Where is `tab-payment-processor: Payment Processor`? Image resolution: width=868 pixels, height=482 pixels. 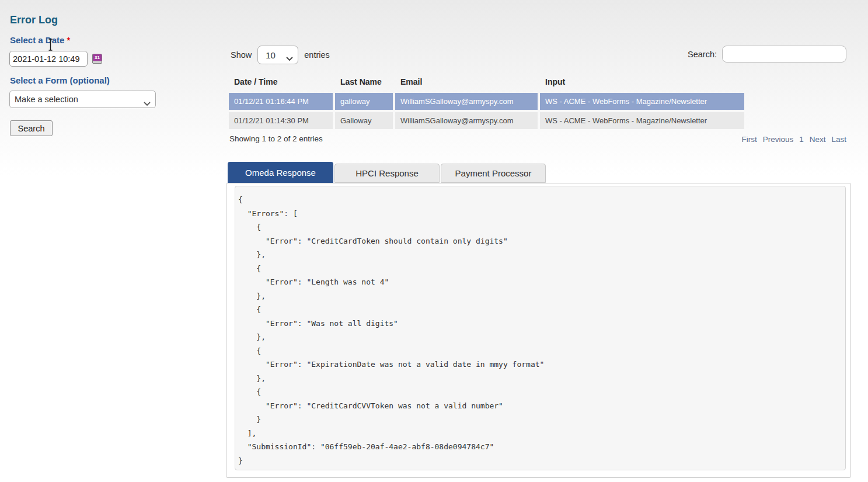
tab-payment-processor: Payment Processor is located at coordinates (493, 173).